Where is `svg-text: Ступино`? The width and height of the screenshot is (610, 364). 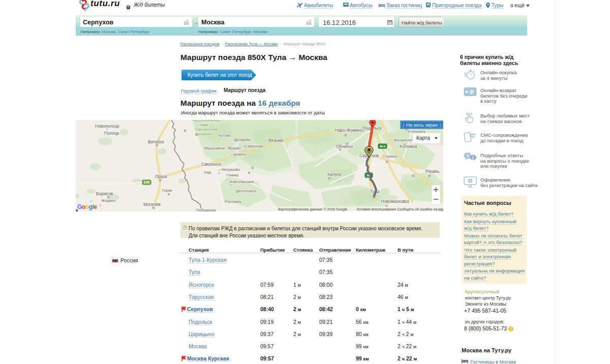
svg-text: Ступино is located at coordinates (389, 157).